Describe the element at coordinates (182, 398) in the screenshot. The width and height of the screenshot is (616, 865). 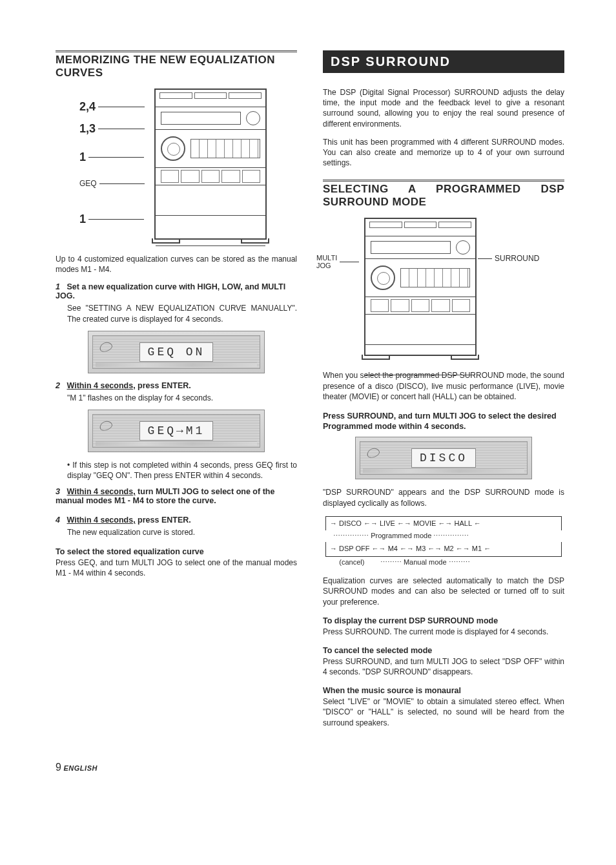
I see `step-2-body: "M 1" flashes on the display for 4 secon…` at that location.